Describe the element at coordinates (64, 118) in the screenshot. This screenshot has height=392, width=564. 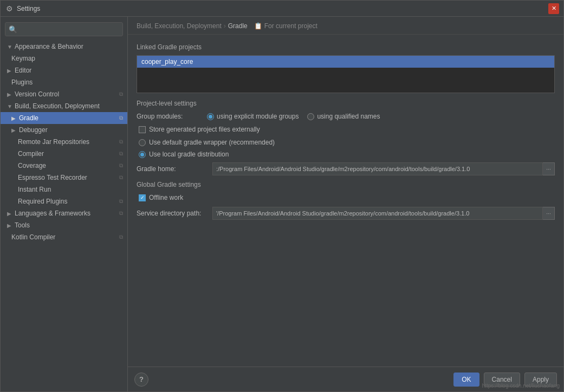
I see `sidebar-item-gradle: ▶ Gradle ⧉` at that location.